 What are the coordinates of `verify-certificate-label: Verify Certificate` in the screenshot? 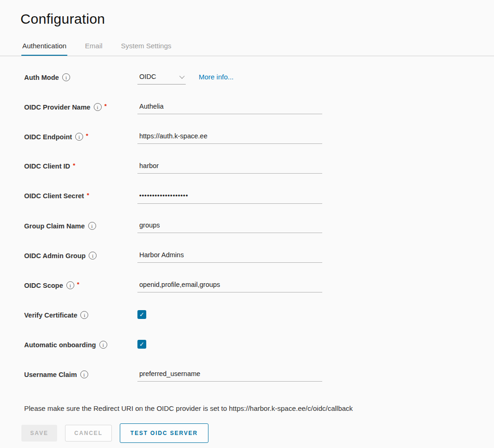 It's located at (51, 315).